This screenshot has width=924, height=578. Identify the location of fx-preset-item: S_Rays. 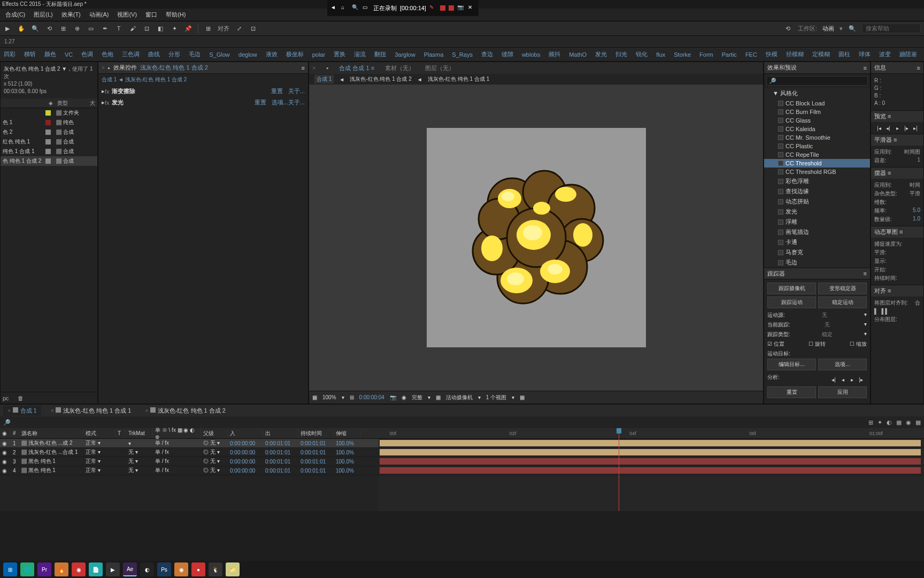
(462, 55).